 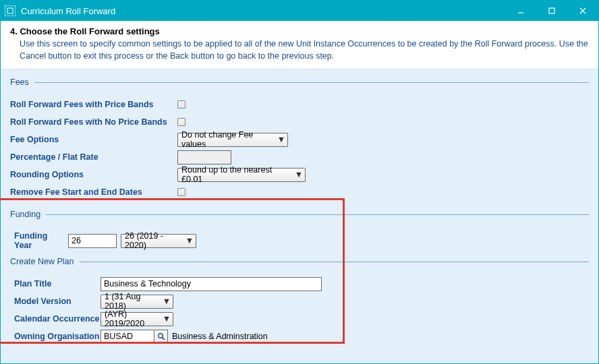 I want to click on roll-with-price-label: Roll Forward Fees with Price Bands, so click(x=94, y=104).